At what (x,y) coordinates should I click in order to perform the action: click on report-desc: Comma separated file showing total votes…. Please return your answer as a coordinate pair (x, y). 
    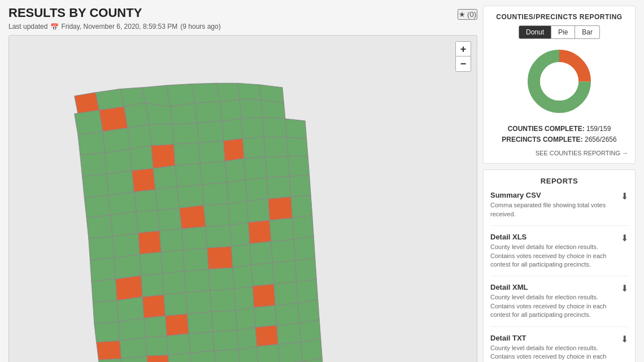
    Looking at the image, I should click on (554, 210).